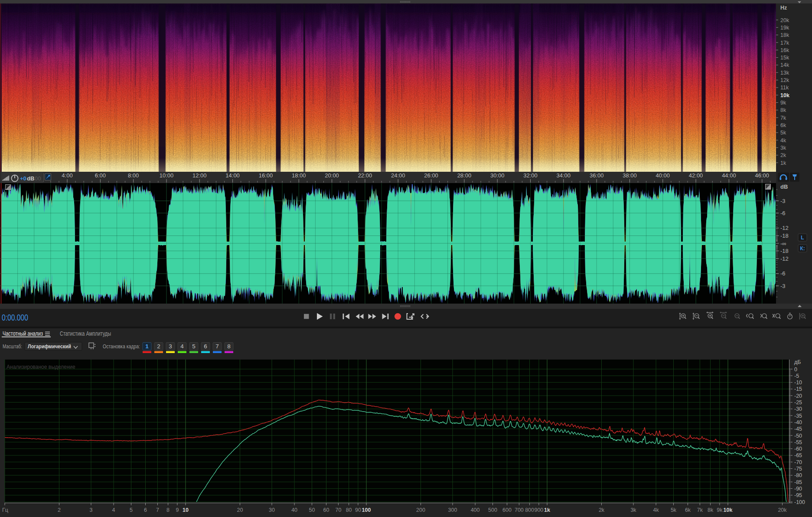 This screenshot has height=517, width=812. What do you see at coordinates (785, 88) in the screenshot?
I see `svg-text: 11k` at bounding box center [785, 88].